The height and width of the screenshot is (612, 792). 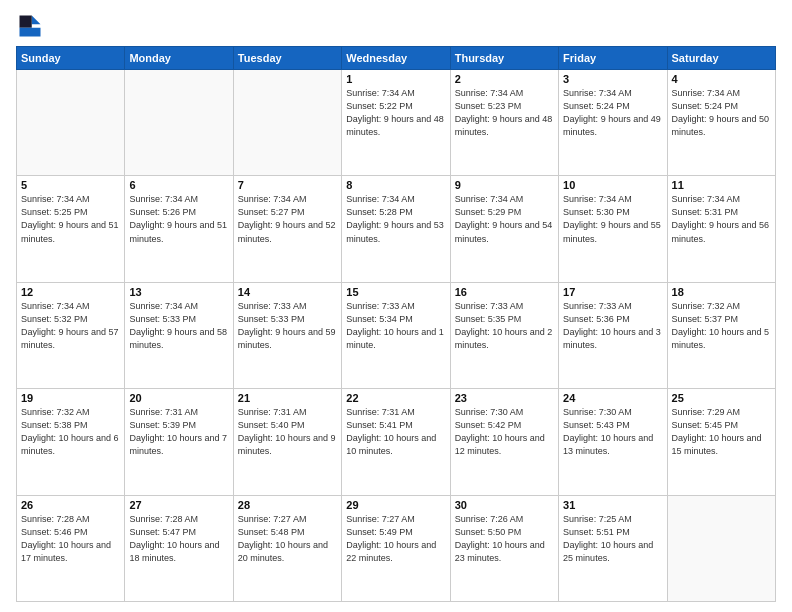 I want to click on day-info: Sunrise: 7:31 AM Sunset: 5:40 PM Dayligh…, so click(x=288, y=432).